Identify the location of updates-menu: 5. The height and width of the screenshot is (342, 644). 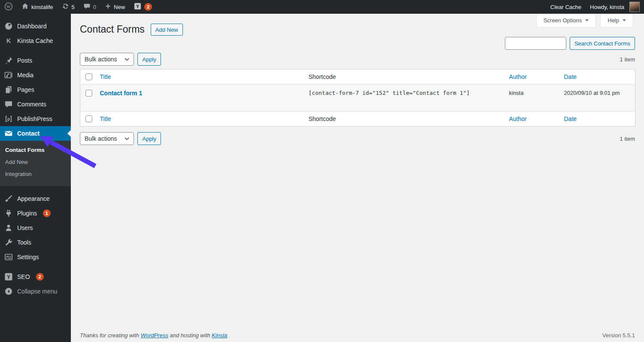
(68, 7).